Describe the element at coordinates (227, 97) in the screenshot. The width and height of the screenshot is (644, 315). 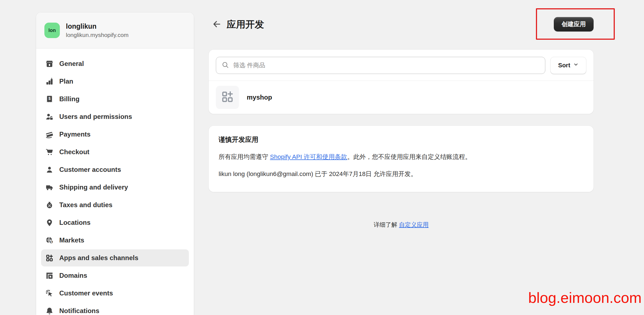
I see `app-tile` at that location.